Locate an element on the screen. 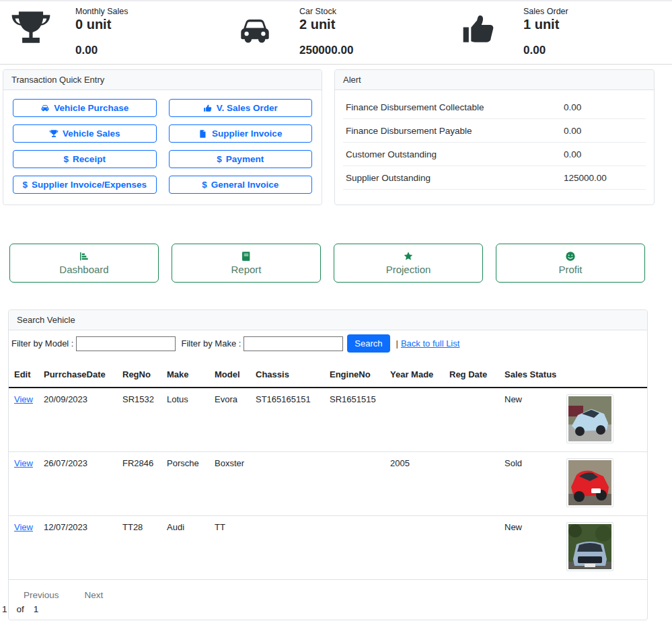 The image size is (672, 623). table-header-row: Edit PurrchaseDate RegNo Make Model Chas… is located at coordinates (328, 375).